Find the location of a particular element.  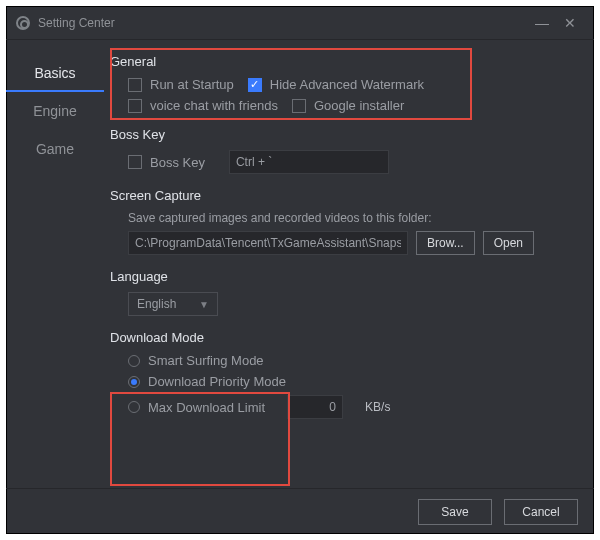

minimize-button: ― is located at coordinates (542, 23).